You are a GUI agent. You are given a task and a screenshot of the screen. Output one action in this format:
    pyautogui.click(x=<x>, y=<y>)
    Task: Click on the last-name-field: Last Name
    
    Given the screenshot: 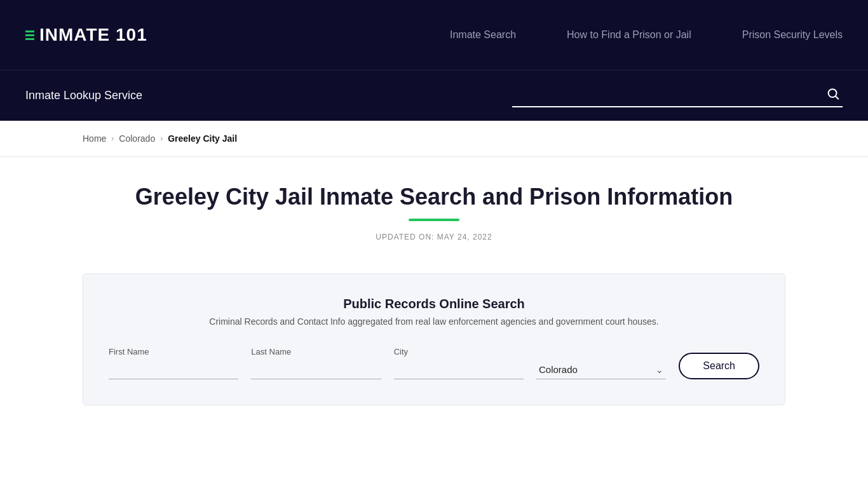 What is the action you would take?
    pyautogui.click(x=316, y=363)
    